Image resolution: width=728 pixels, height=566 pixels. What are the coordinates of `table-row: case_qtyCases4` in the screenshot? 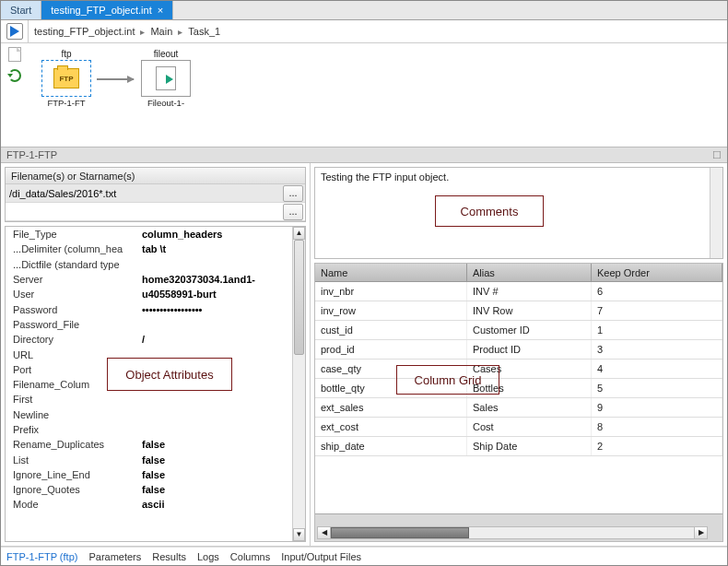 It's located at (519, 369).